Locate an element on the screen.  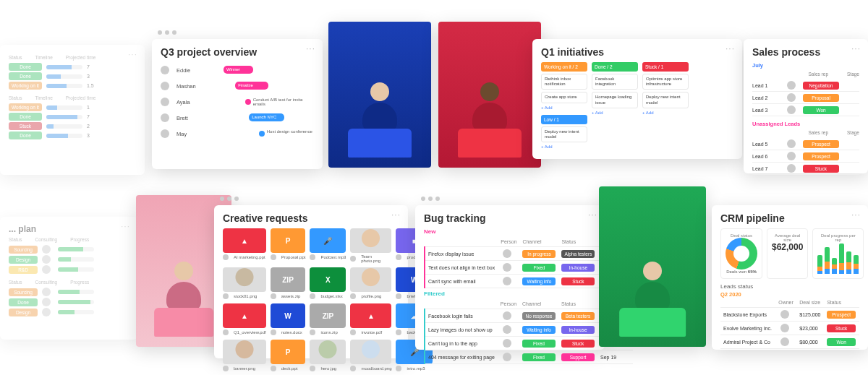
table-row: Admiral Project & Co$80,000Won is located at coordinates (790, 342).